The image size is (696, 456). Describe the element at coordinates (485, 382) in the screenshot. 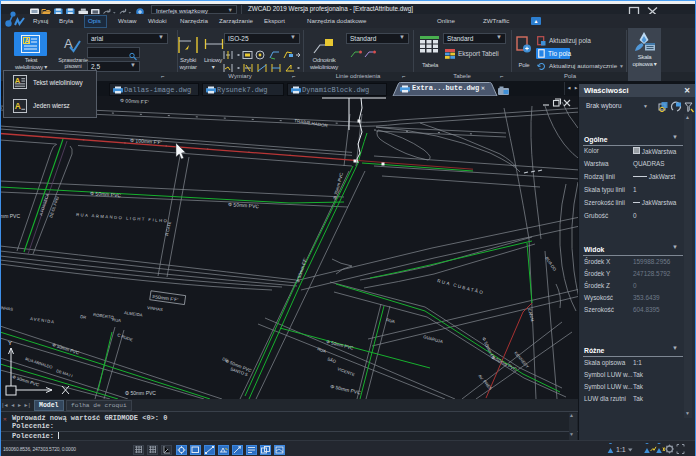

I see `svg-text: AV. PRES` at that location.